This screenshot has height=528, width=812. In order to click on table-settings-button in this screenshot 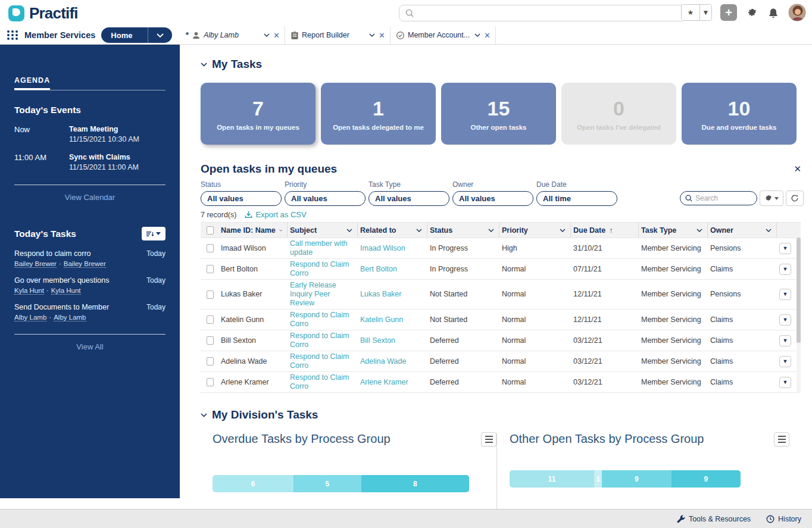, I will do `click(772, 198)`.